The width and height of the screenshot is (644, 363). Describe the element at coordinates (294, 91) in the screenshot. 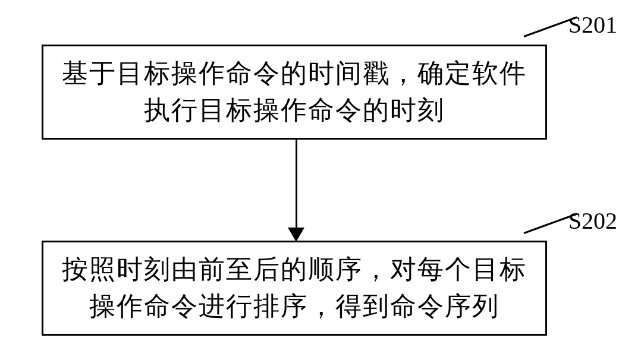

I see `step-1-text: 基于目标操作命令的时间戳，确定软件执行目标操作命令的时刻` at that location.